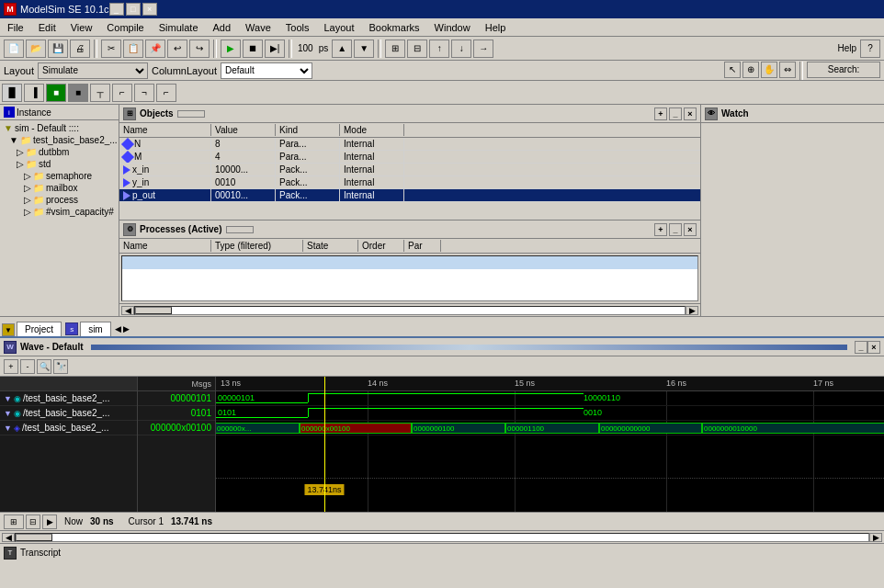 This screenshot has width=884, height=588. I want to click on menu-window: Window, so click(452, 28).